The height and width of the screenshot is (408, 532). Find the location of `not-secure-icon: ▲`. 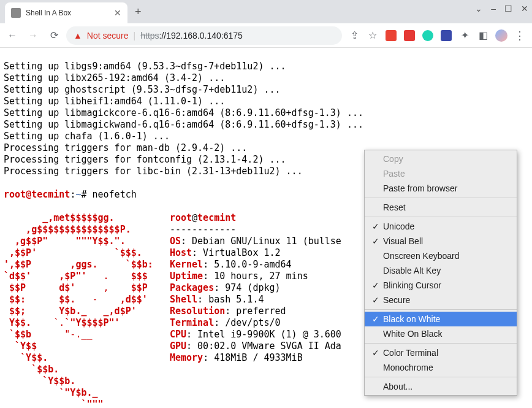

not-secure-icon: ▲ is located at coordinates (78, 36).